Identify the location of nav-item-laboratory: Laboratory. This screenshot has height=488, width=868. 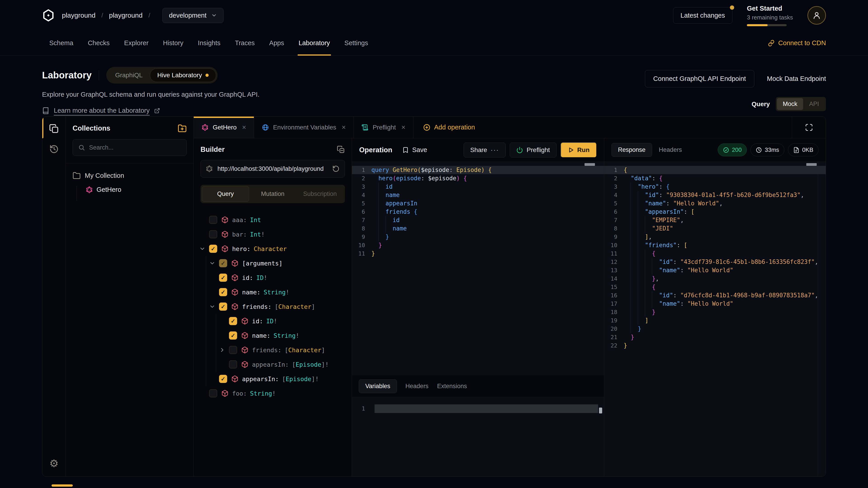
(314, 43).